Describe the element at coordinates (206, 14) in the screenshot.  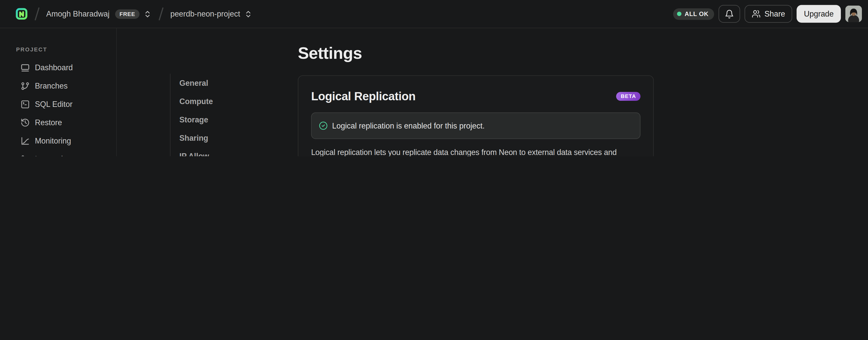
I see `project-name: peerdb-neon-project` at that location.